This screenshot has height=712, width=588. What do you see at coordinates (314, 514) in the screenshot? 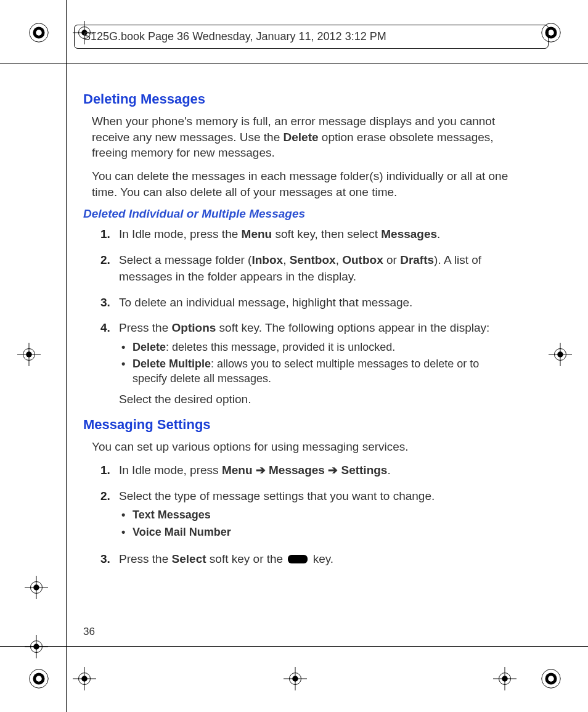
I see `ordered-list: 1. In Idle mode, press Menu ➔ Messages ➔…` at bounding box center [314, 514].